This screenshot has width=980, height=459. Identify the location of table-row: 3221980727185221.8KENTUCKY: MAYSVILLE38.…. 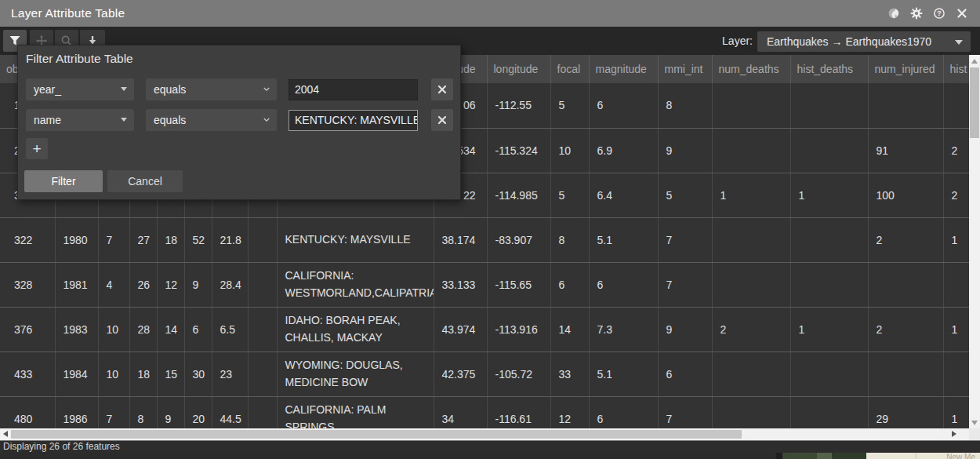
(485, 240).